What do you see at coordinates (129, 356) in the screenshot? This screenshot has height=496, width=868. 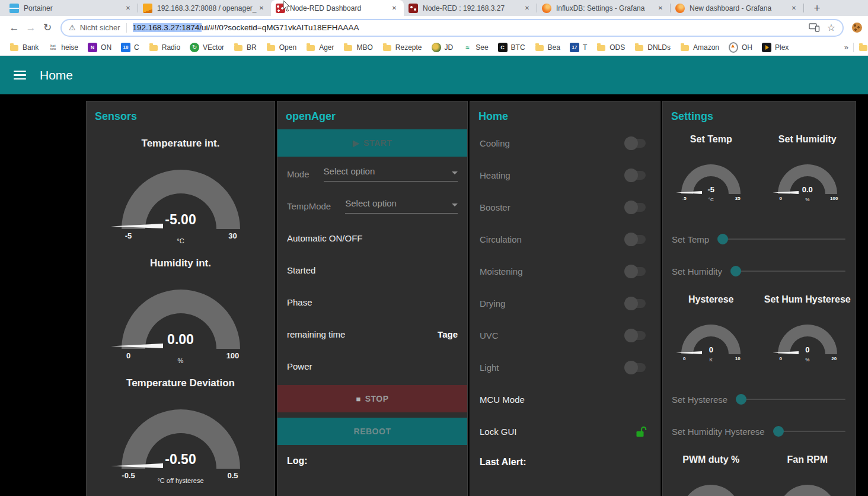 I see `gauge-min: 0` at bounding box center [129, 356].